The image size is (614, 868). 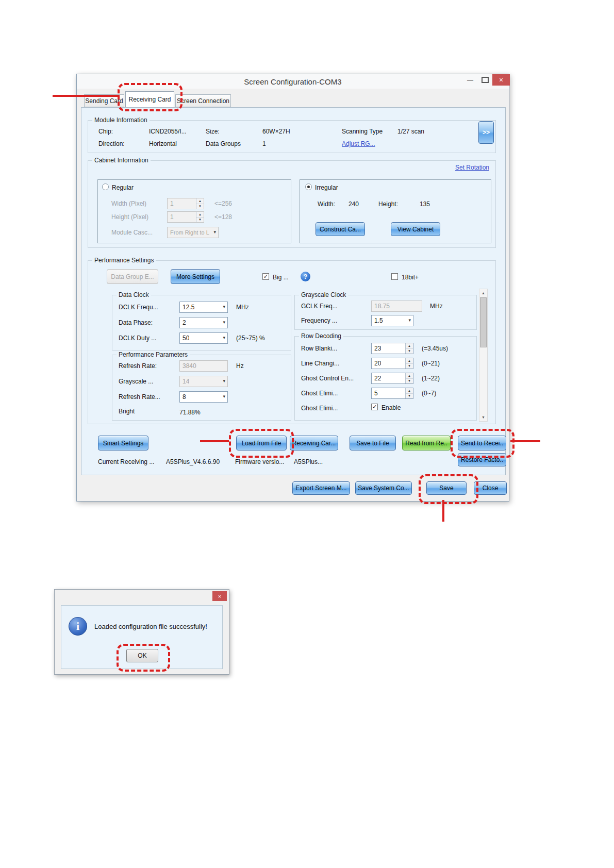 What do you see at coordinates (327, 188) in the screenshot?
I see `irregular-radio-label: Irregular` at bounding box center [327, 188].